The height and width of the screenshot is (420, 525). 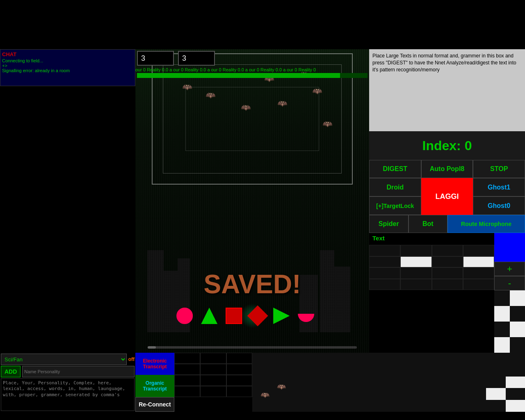 What do you see at coordinates (155, 364) in the screenshot?
I see `electronic-button: Electronic Transcript` at bounding box center [155, 364].